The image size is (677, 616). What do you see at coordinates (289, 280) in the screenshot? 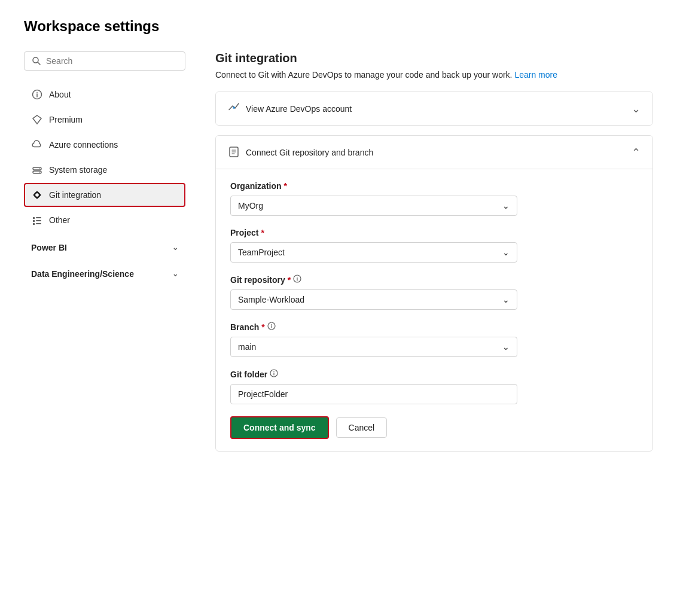
I see `git-repository-required: *` at bounding box center [289, 280].